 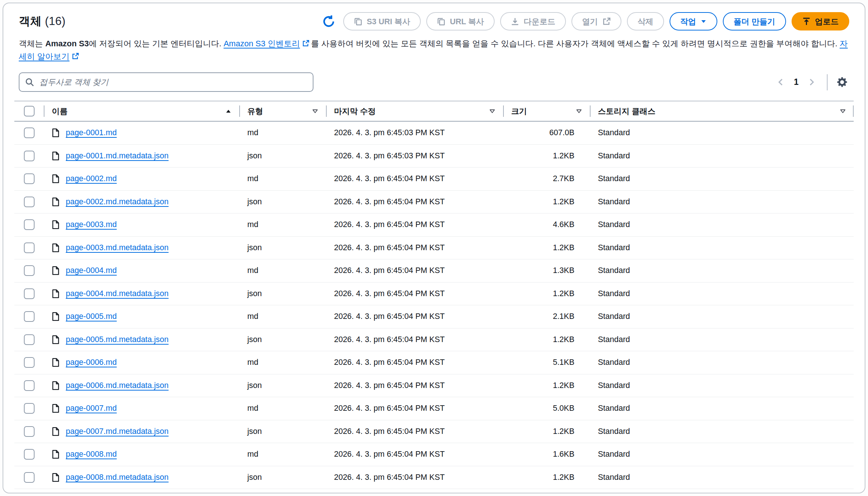 I want to click on actions-button: 작업, so click(x=693, y=21).